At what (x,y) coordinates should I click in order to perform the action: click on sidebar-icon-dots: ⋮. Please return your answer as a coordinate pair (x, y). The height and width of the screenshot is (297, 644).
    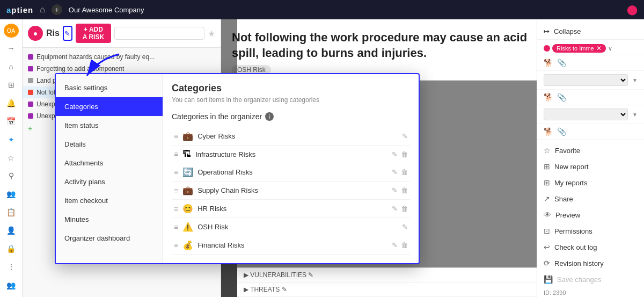
    Looking at the image, I should click on (11, 267).